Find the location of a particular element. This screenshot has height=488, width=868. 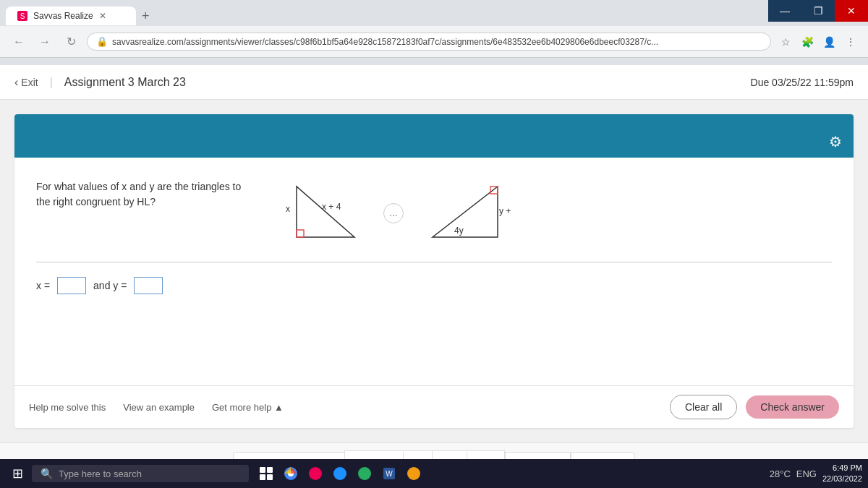

check-answer-button: Check answer is located at coordinates (793, 407).